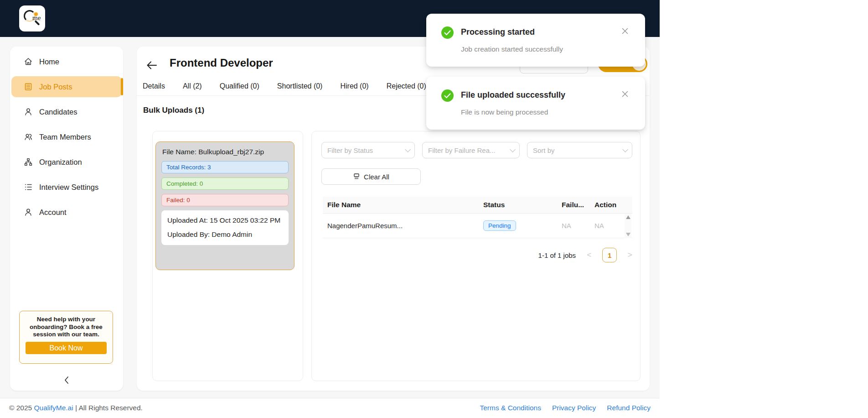  Describe the element at coordinates (49, 62) in the screenshot. I see `sidebar-item-label: Home` at that location.